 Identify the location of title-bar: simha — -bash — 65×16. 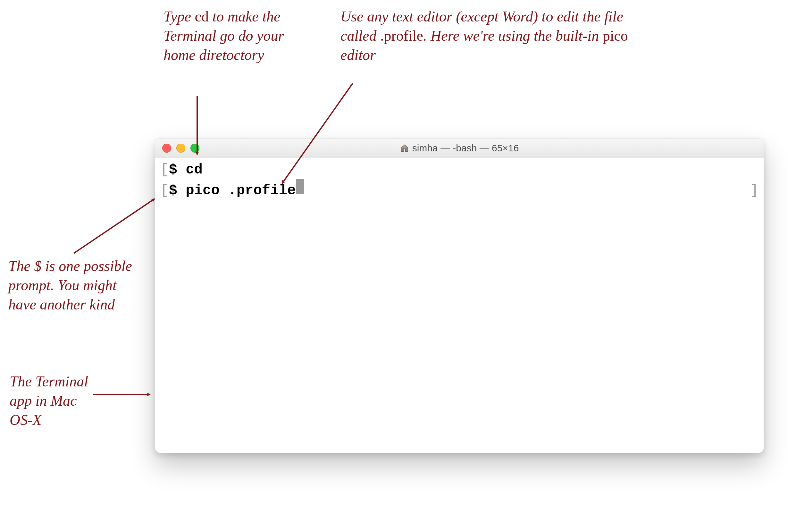
(459, 149).